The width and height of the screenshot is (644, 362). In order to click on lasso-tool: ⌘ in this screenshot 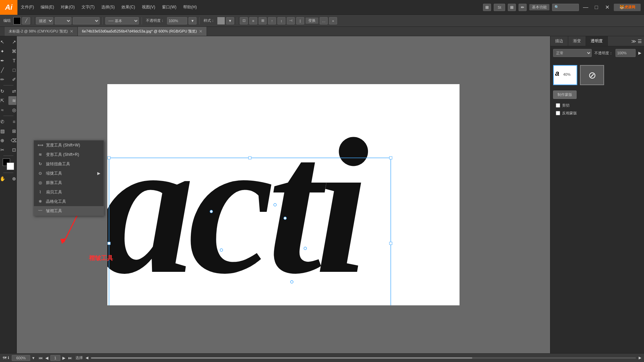, I will do `click(13, 51)`.